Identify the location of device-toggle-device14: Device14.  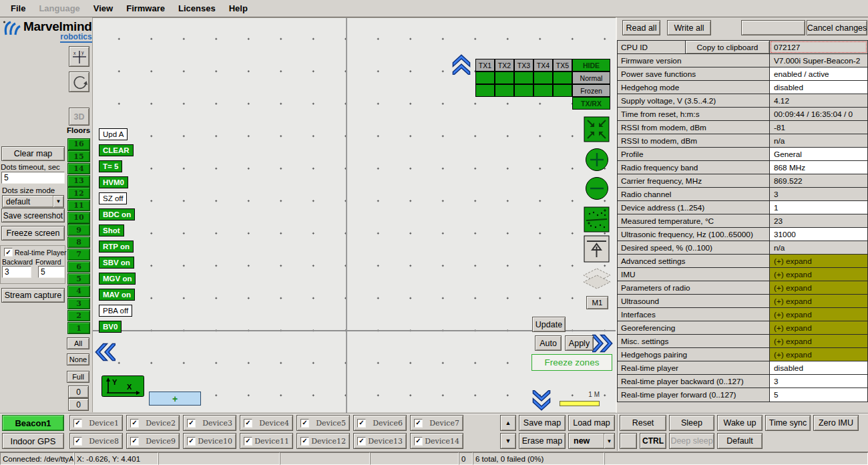
(437, 441).